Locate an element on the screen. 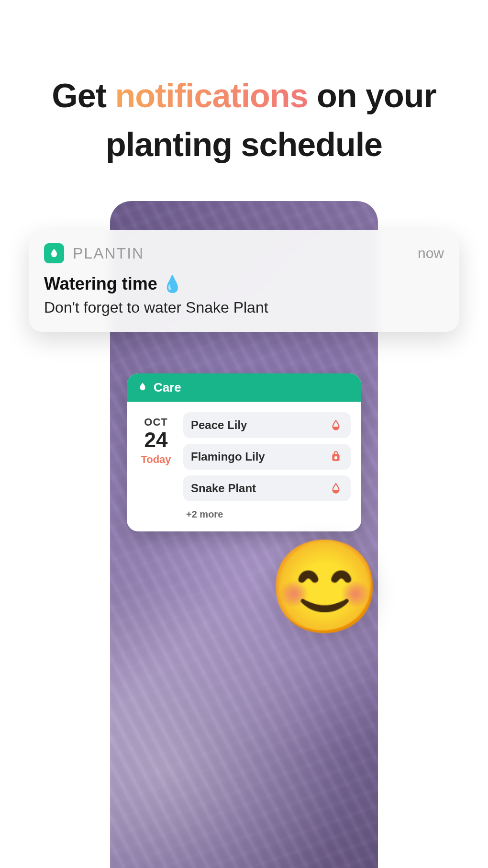  care-widget: Care OCT 24 Today Peace Lily Flamingo Li… is located at coordinates (244, 452).